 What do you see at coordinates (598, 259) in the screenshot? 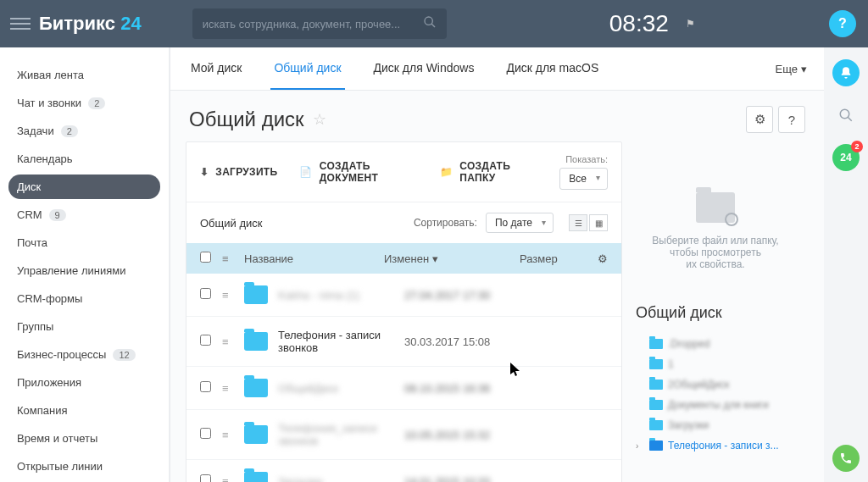
I see `columns-gear-icon: ⚙` at bounding box center [598, 259].